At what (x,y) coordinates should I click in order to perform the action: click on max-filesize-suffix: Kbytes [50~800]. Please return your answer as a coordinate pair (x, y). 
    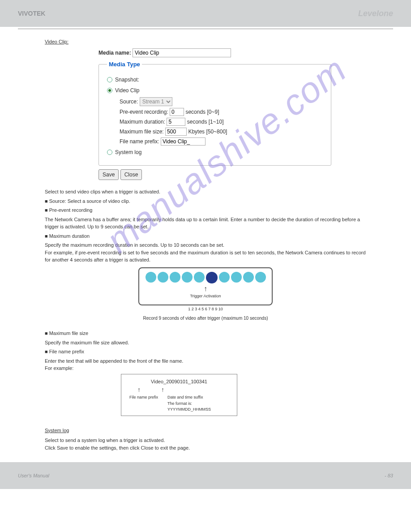
    Looking at the image, I should click on (208, 132).